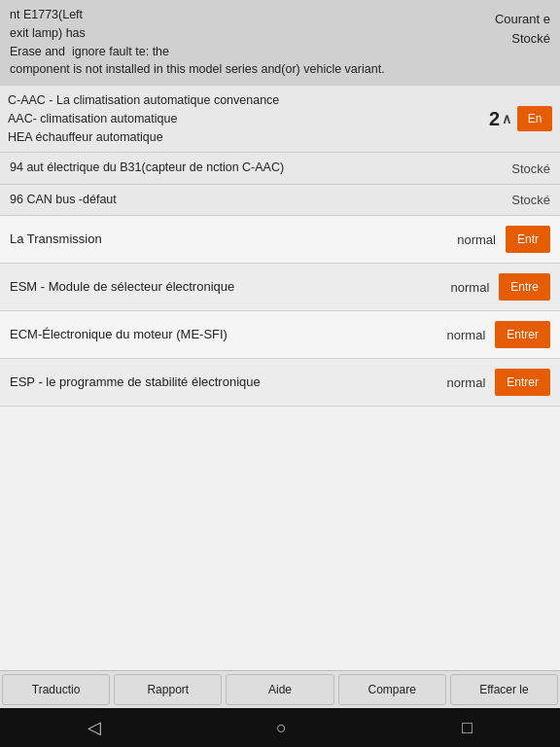 This screenshot has height=747, width=560. I want to click on bottom-toolbar: Traductio Rapport Aide Compare Effacer l…, so click(280, 689).